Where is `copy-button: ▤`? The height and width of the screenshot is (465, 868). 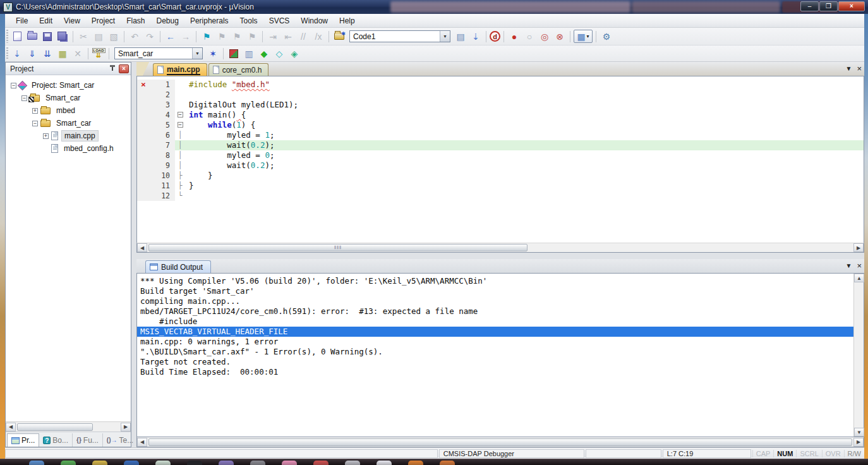
copy-button: ▤ is located at coordinates (99, 37).